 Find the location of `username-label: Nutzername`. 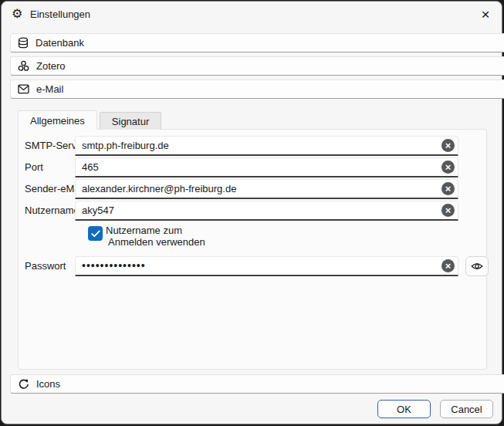

username-label: Nutzername is located at coordinates (52, 210).